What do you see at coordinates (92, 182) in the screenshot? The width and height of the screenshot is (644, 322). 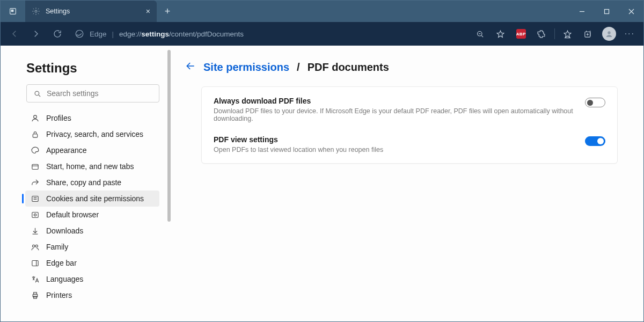 I see `sidebar-item-share: Share, copy and paste` at bounding box center [92, 182].